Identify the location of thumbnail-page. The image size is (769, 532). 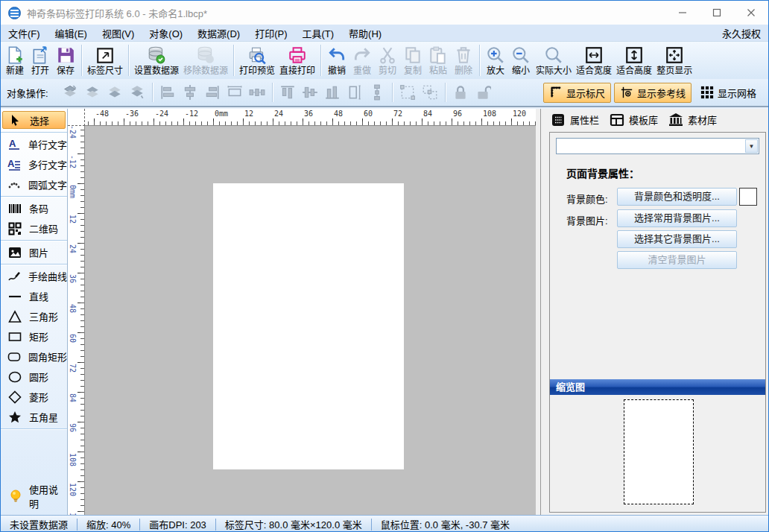
(659, 452).